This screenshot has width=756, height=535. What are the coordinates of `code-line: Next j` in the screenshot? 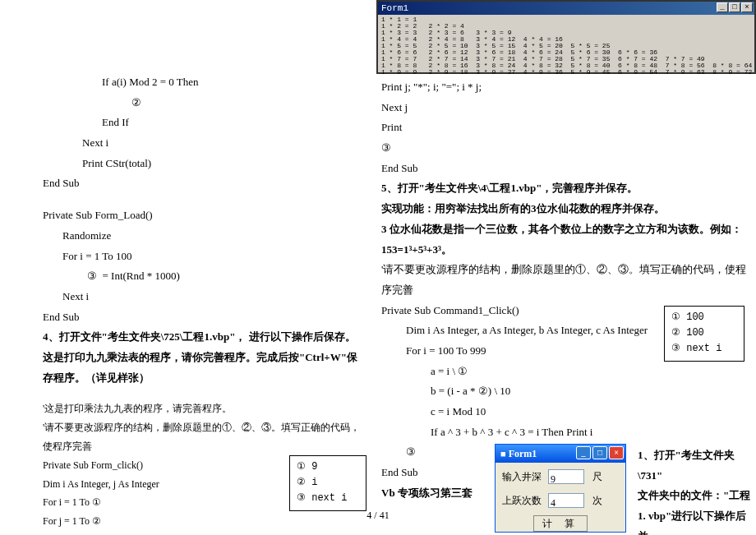 It's located at (565, 108).